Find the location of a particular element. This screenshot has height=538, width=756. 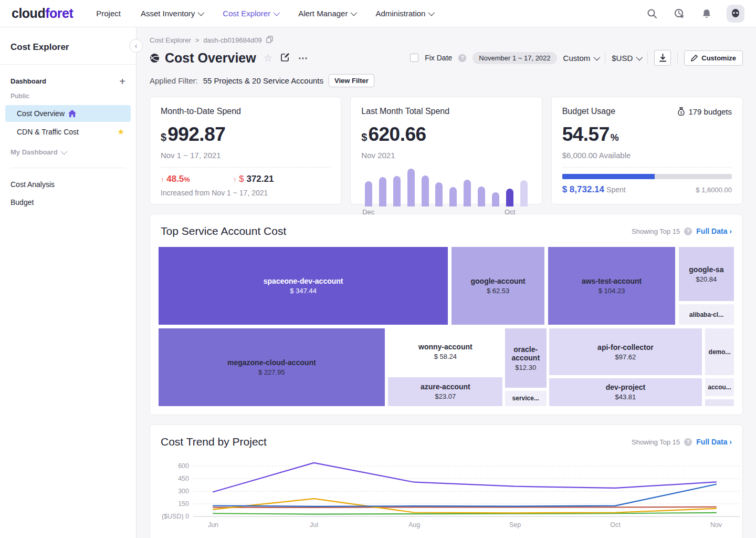

trend-line-series-red is located at coordinates (465, 508).